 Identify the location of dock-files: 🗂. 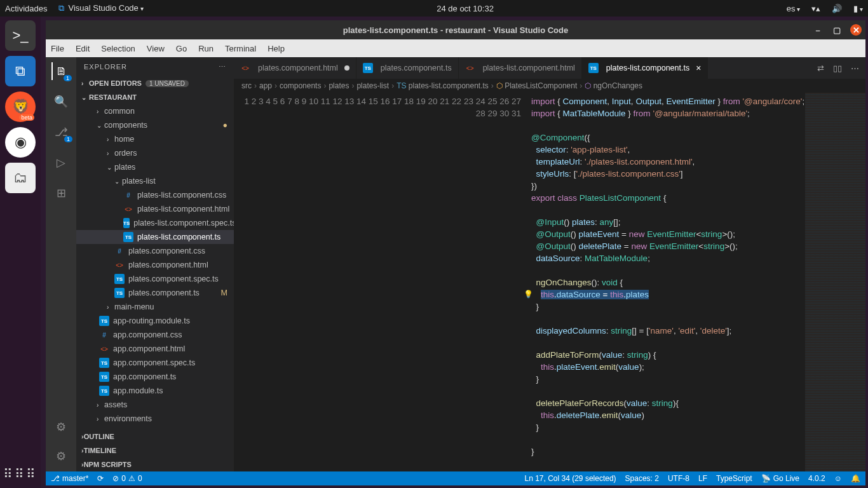
(20, 178).